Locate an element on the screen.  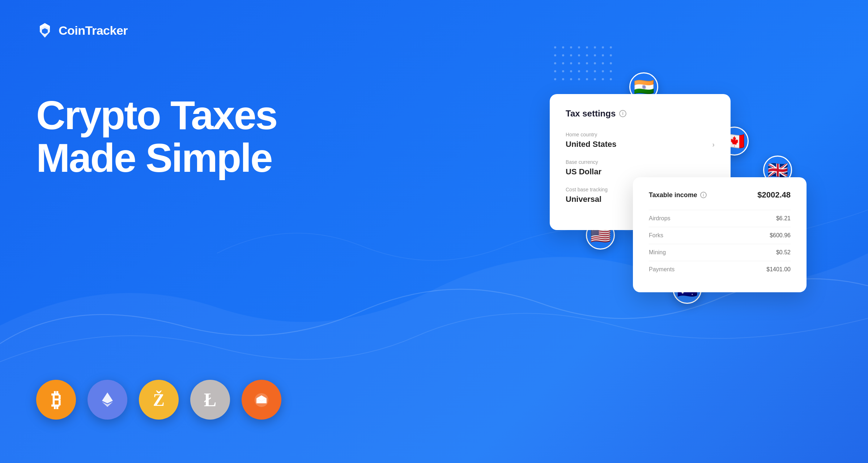
zcash-coin: Ž is located at coordinates (159, 400).